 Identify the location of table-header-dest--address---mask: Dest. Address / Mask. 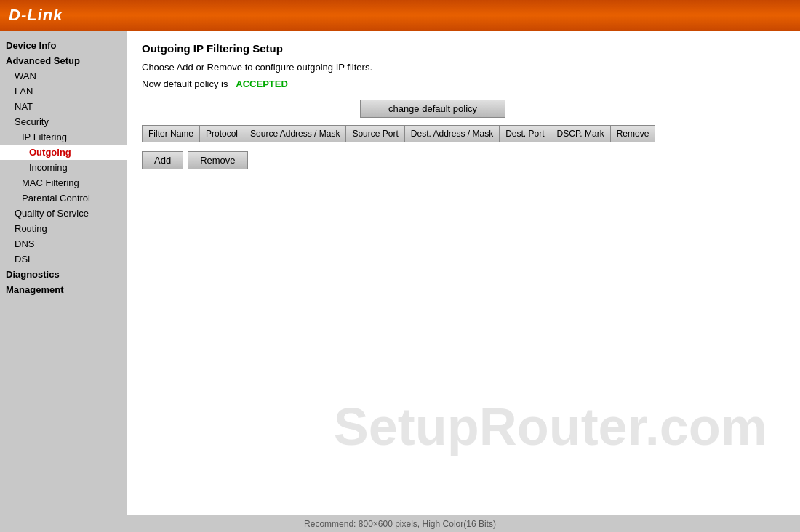
(452, 134).